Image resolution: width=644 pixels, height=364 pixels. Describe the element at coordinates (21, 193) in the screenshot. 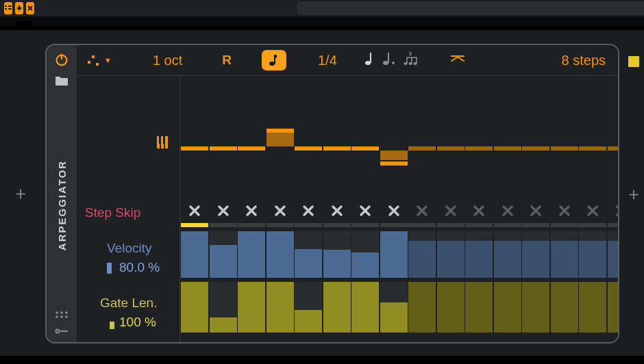

I see `insert-before-slot: ＋` at that location.